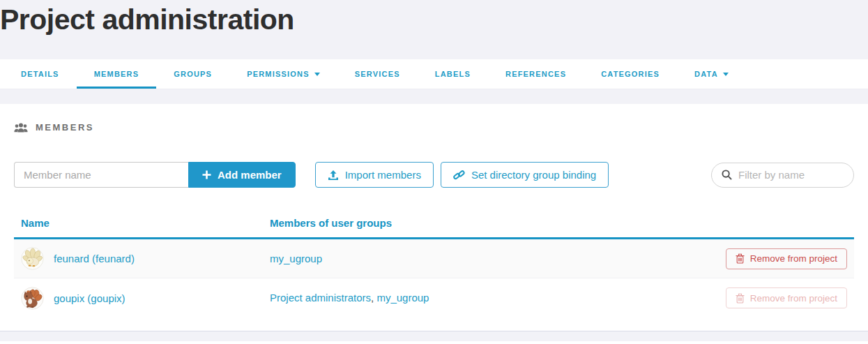 This screenshot has width=868, height=344. What do you see at coordinates (378, 74) in the screenshot?
I see `tab-label: Services` at bounding box center [378, 74].